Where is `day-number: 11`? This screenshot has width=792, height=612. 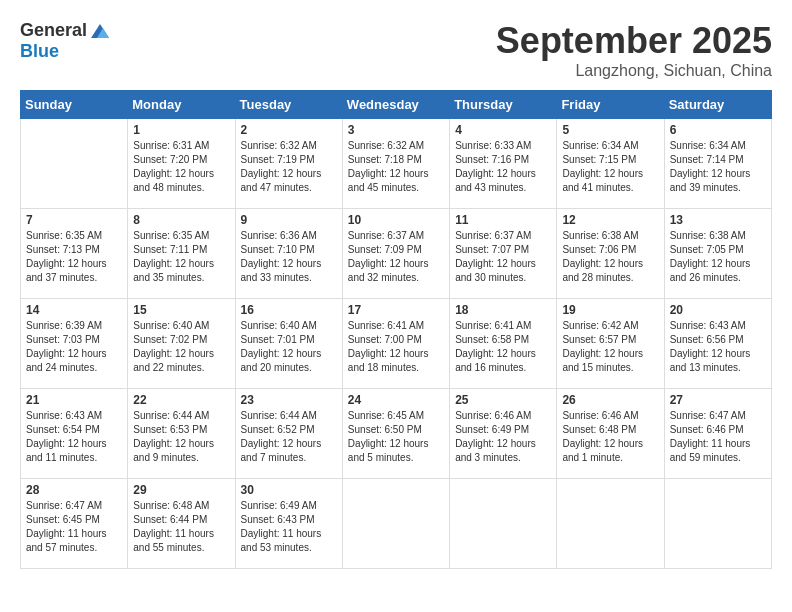
day-number: 11 is located at coordinates (503, 220).